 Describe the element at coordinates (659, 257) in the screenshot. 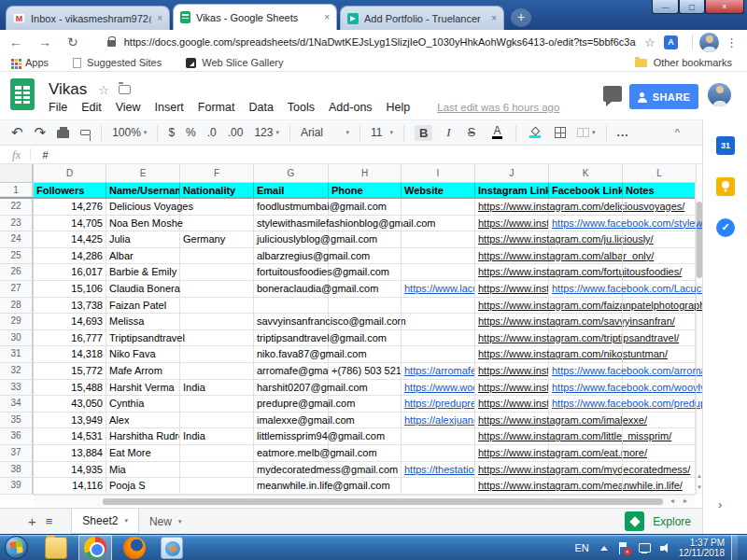

I see `cell-L25` at that location.